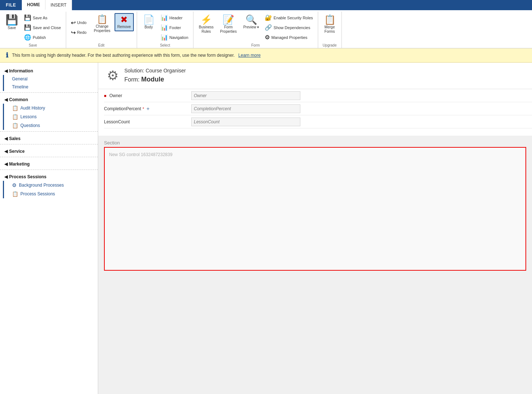 The width and height of the screenshot is (532, 394). Describe the element at coordinates (50, 117) in the screenshot. I see `sidebar-item-lessons: 📋 Lessons` at that location.